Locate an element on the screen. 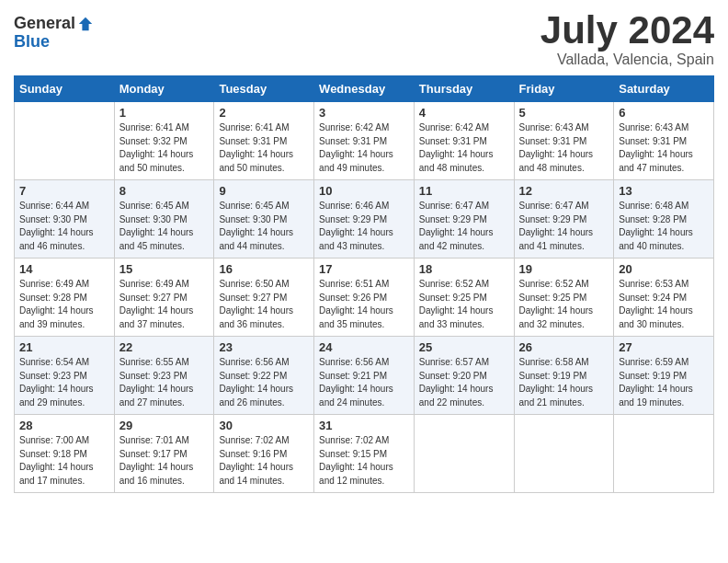 This screenshot has width=728, height=563. day-info: Sunrise: 6:48 AM Sunset: 9:28 PM Dayligh… is located at coordinates (664, 226).